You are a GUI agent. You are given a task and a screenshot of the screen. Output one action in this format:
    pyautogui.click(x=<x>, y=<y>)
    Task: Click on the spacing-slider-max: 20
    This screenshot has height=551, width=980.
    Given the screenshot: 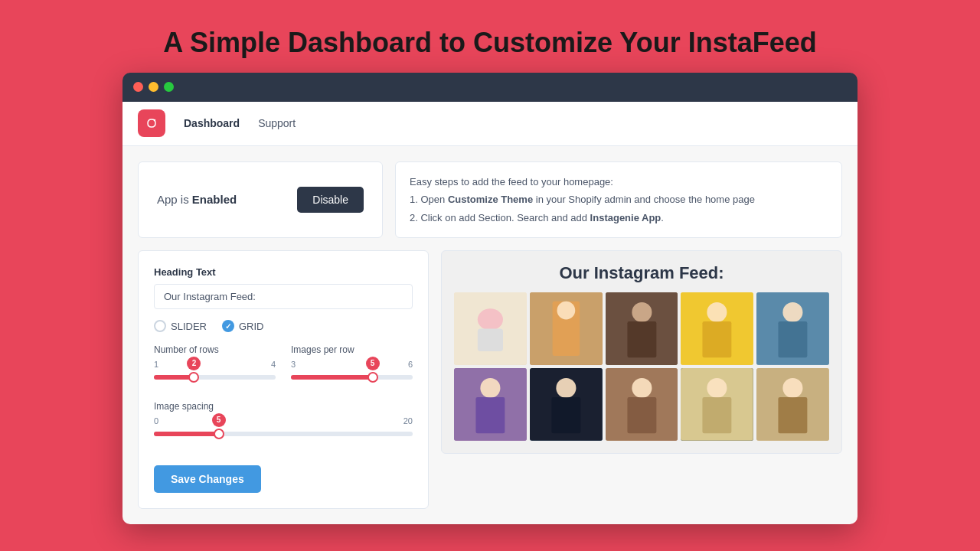 What is the action you would take?
    pyautogui.click(x=408, y=421)
    